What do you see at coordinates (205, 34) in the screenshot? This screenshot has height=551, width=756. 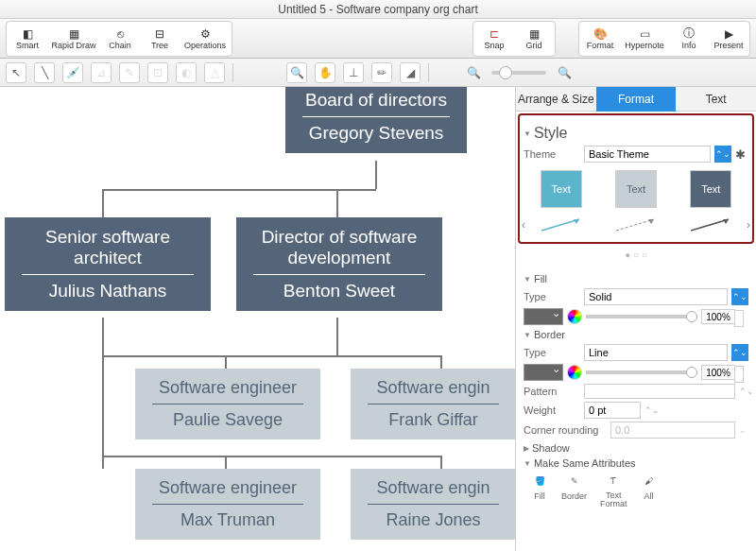 I see `gear-icon: ⚙` at bounding box center [205, 34].